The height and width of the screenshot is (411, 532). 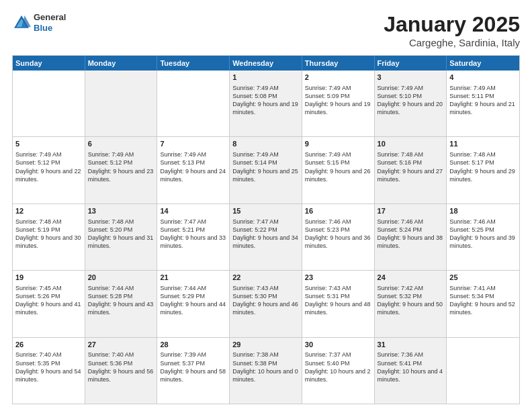 I want to click on calendar-cell: 18Sunrise: 7:46 AMSunset: 5:25 PMDayligh…, so click(x=483, y=237).